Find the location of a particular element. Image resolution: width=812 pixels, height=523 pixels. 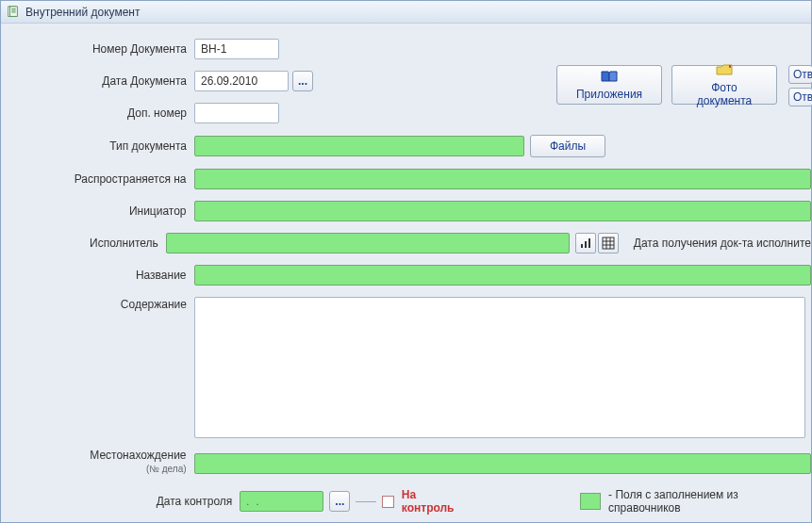

doc-date-input is located at coordinates (241, 81).